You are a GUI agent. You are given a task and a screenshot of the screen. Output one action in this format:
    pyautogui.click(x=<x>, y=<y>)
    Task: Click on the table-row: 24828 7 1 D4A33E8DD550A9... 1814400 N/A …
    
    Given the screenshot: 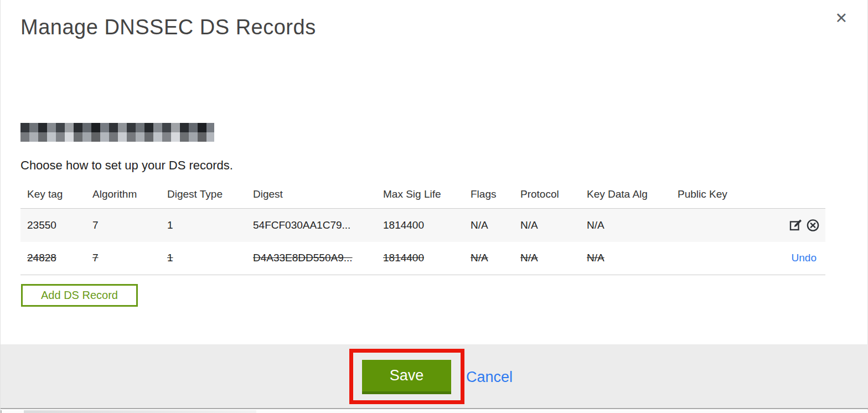 What is the action you would take?
    pyautogui.click(x=423, y=259)
    